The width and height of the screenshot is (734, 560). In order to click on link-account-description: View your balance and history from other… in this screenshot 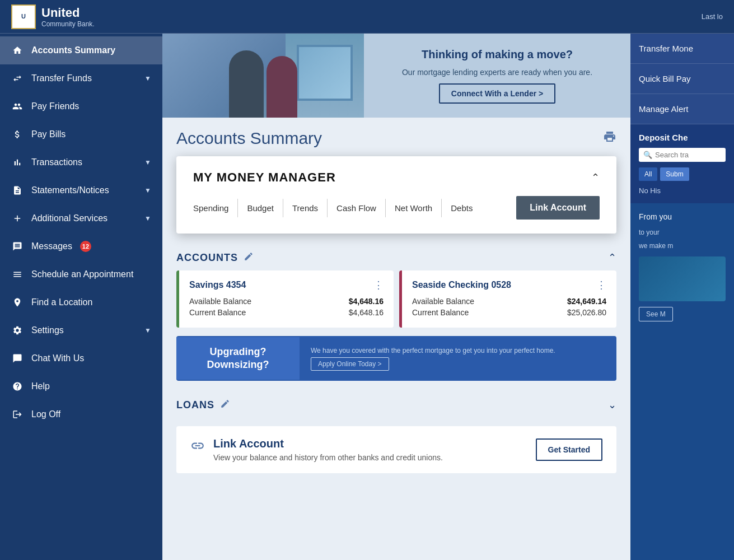, I will do `click(328, 458)`.